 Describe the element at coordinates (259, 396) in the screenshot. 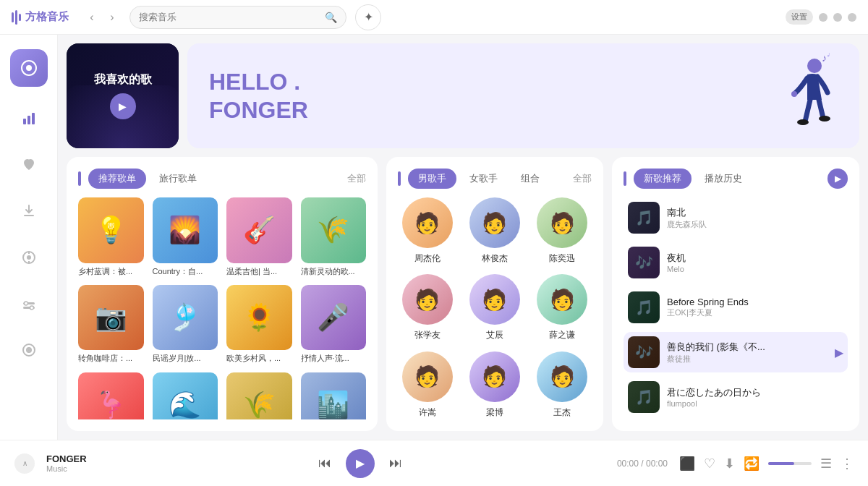

I see `list-item: 🌾 麦田旋律...` at that location.